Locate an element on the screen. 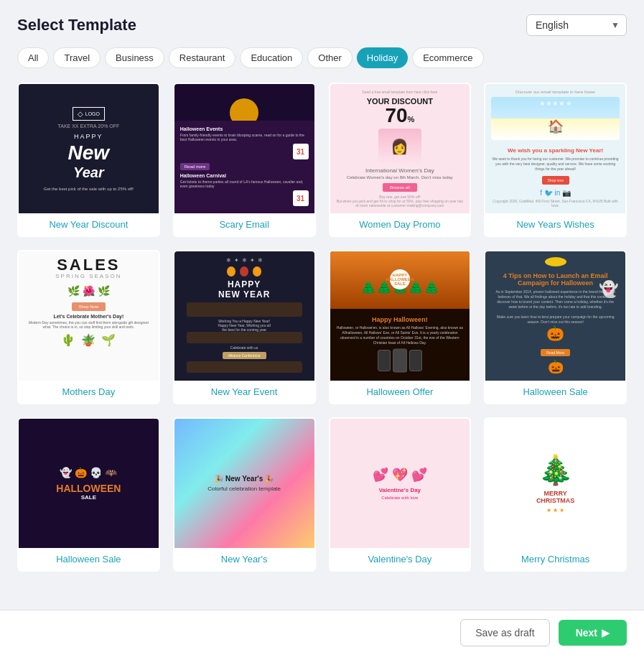 This screenshot has width=644, height=655. template-label-new-years2: New Year's is located at coordinates (244, 559).